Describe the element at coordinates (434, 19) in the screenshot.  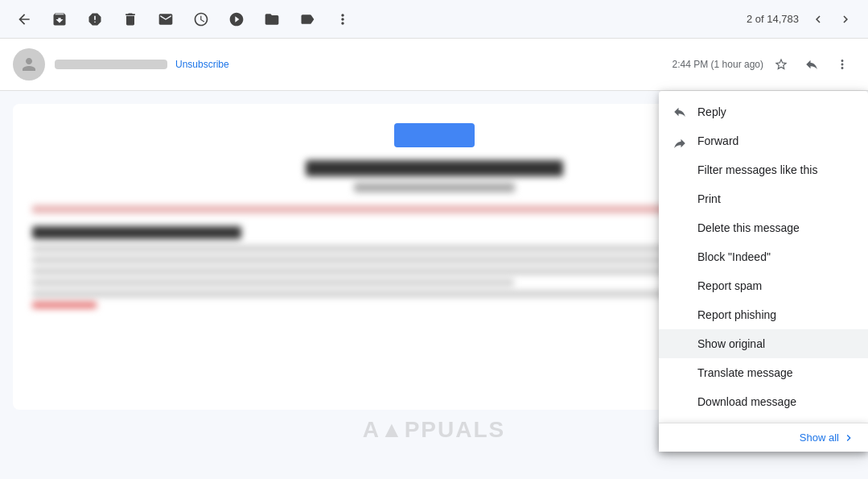
I see `top-toolbar: 2 of 14,783` at that location.